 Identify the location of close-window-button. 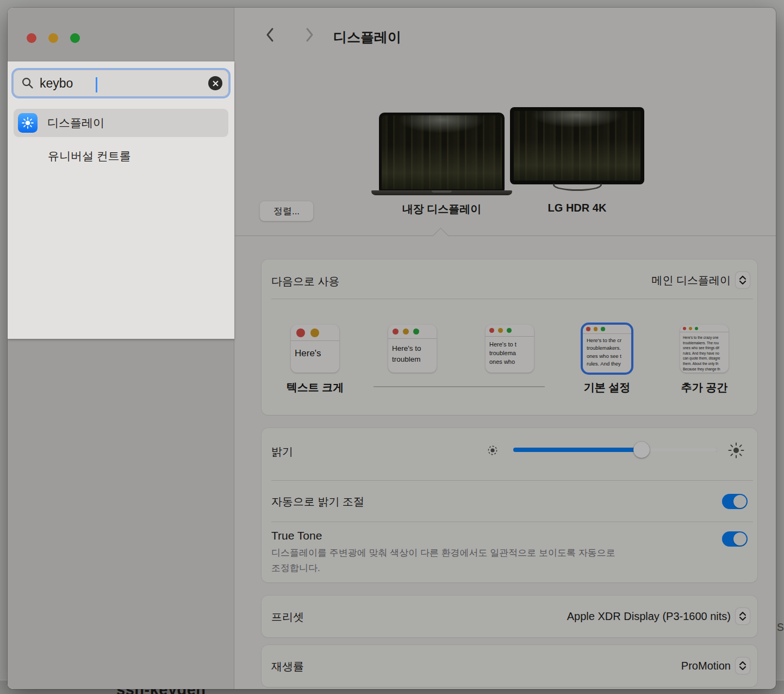
(32, 38).